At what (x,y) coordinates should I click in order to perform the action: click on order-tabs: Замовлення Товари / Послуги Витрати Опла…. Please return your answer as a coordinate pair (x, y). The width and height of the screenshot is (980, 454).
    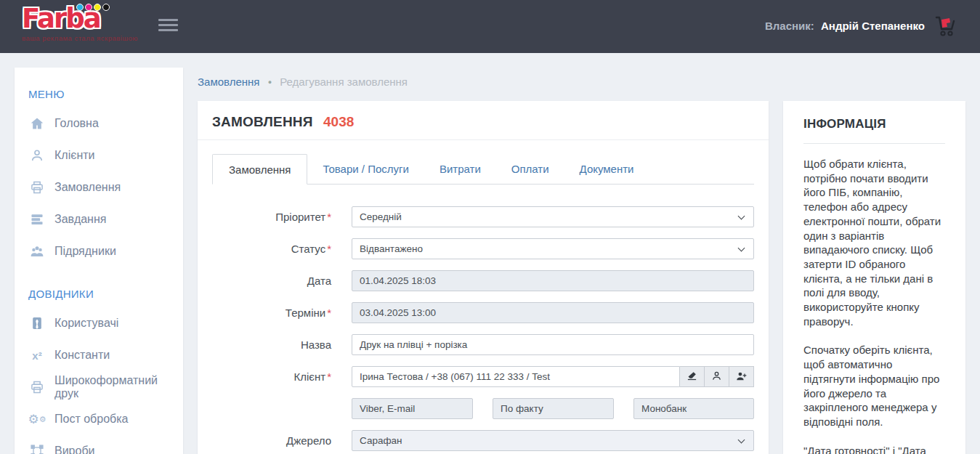
    Looking at the image, I should click on (483, 169).